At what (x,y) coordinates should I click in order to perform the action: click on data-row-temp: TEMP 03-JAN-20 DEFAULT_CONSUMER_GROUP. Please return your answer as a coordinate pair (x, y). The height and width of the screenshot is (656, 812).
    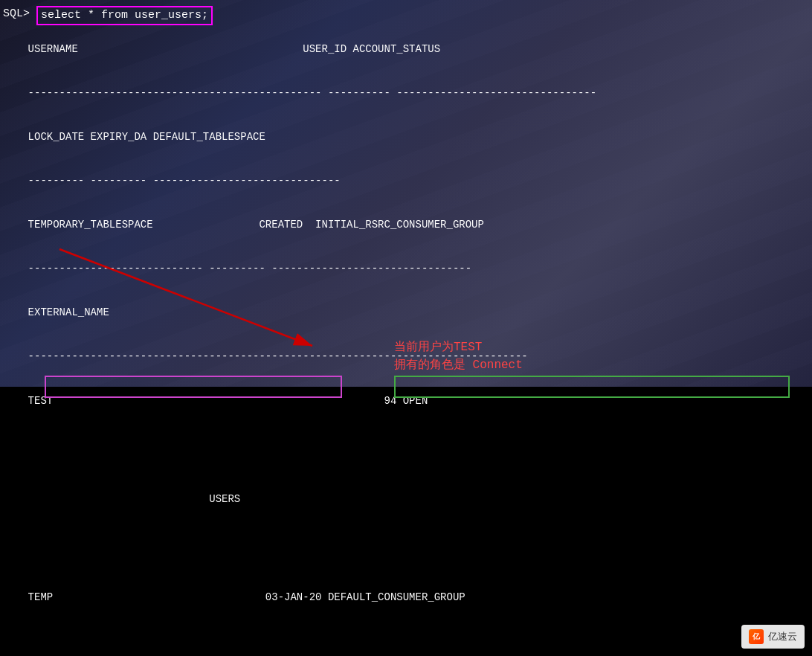
    Looking at the image, I should click on (406, 597).